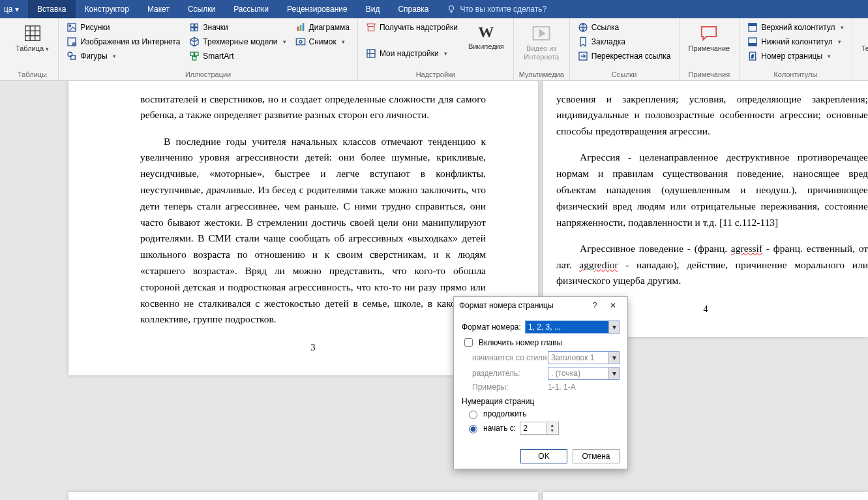 The height and width of the screenshot is (500, 868). What do you see at coordinates (712, 265) in the screenshot?
I see `paragraph: Агрессивное поведение - (франц. agressif…` at bounding box center [712, 265].